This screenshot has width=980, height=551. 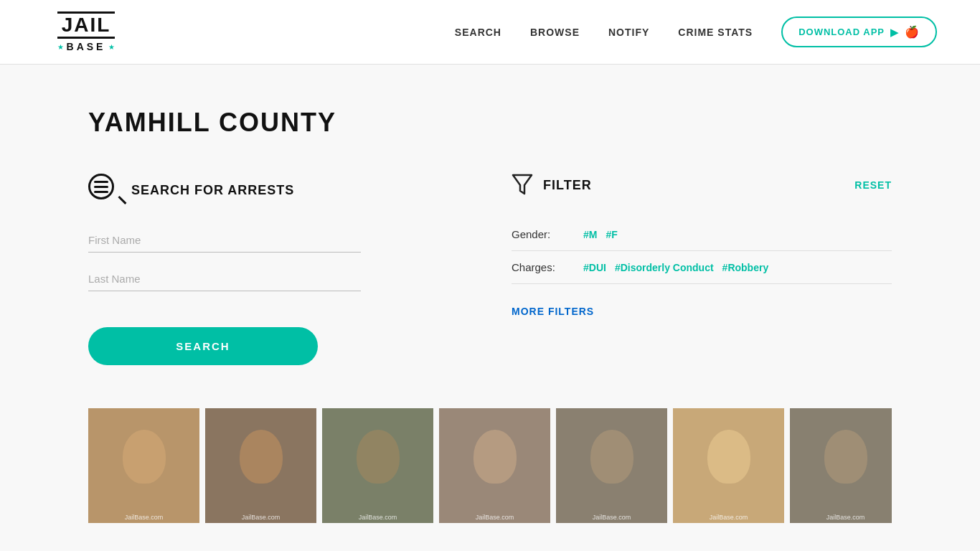 I want to click on charges-filter-row: Charges: #DUI #Disorderly Conduct #Robbe…, so click(x=702, y=268).